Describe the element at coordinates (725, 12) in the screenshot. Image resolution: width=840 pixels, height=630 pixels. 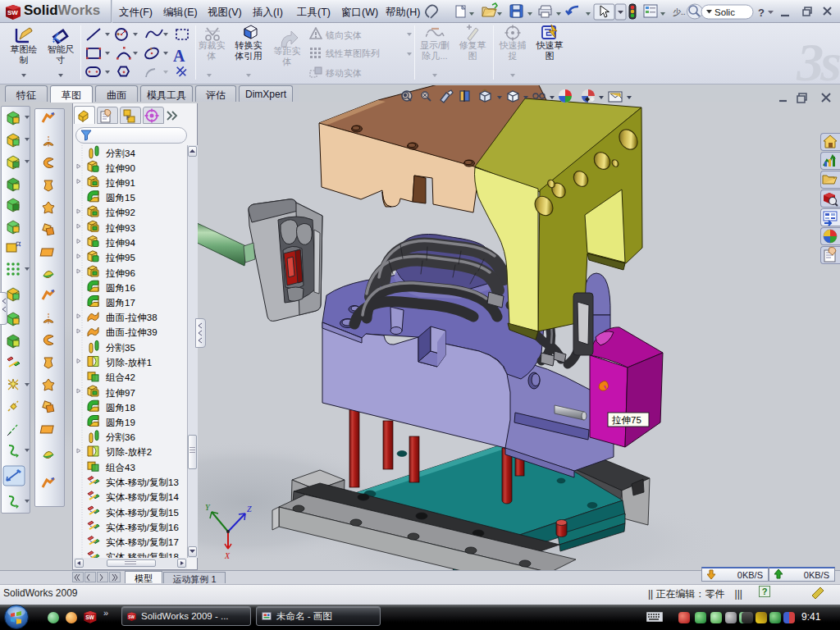
I see `svg-text: Solic` at that location.